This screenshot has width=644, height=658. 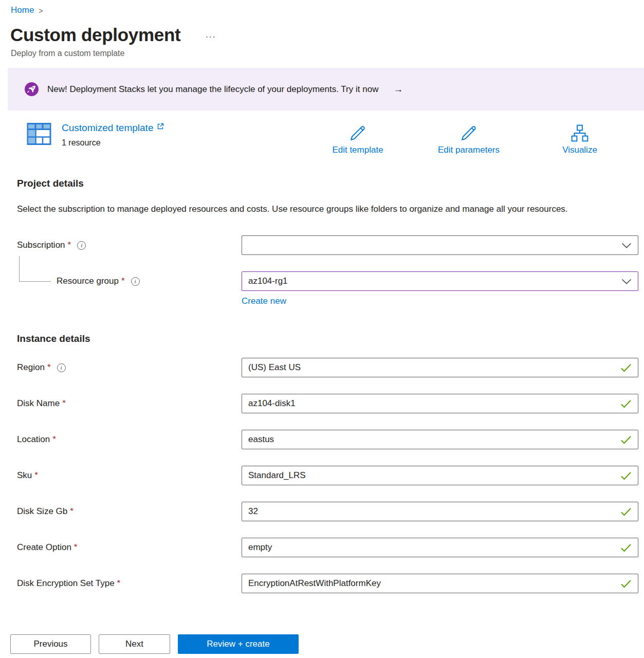 What do you see at coordinates (330, 547) in the screenshot?
I see `create-option-field-row: Create Option * empty` at bounding box center [330, 547].